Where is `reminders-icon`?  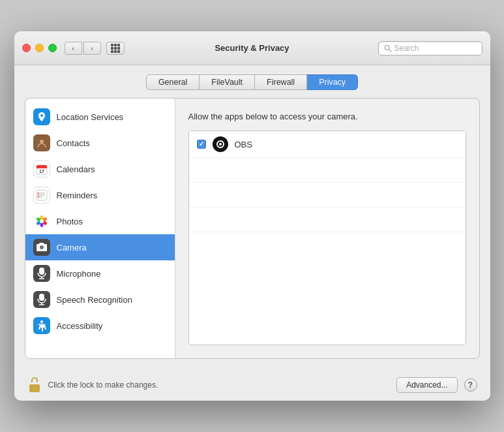 reminders-icon is located at coordinates (42, 195).